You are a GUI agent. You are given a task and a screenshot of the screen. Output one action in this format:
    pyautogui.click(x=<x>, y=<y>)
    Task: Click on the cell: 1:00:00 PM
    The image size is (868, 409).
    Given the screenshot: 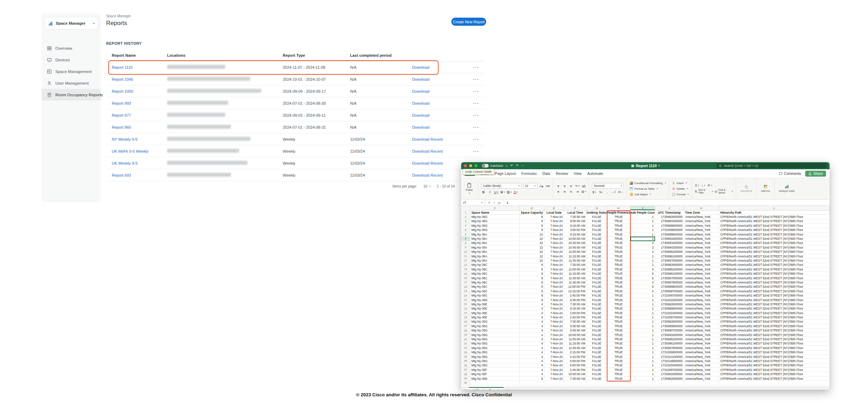 What is the action you would take?
    pyautogui.click(x=575, y=313)
    